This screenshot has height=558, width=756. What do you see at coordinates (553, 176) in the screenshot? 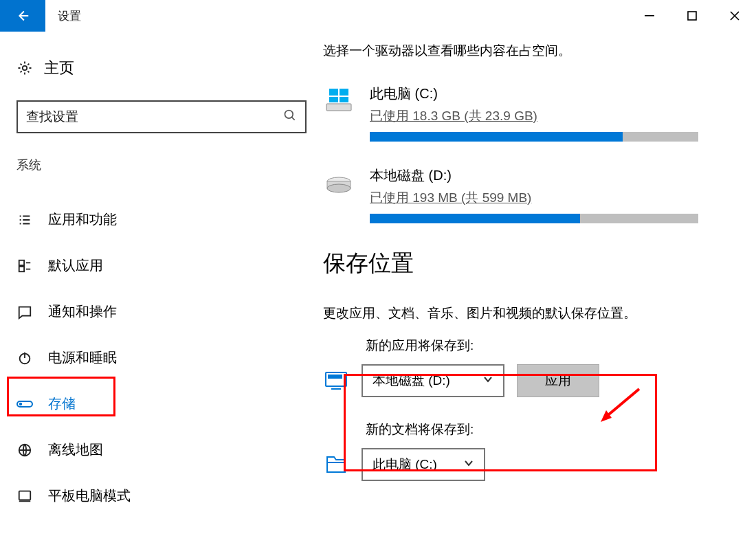
I see `drive-name: 本地磁盘 (D:)` at bounding box center [553, 176].